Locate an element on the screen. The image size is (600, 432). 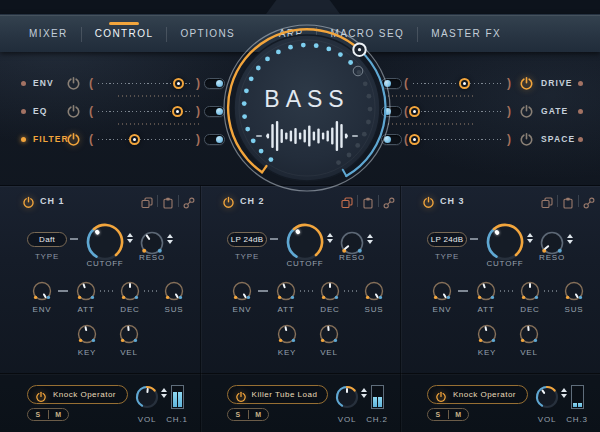
drive-module-row: DRIVE is located at coordinates (484, 84).